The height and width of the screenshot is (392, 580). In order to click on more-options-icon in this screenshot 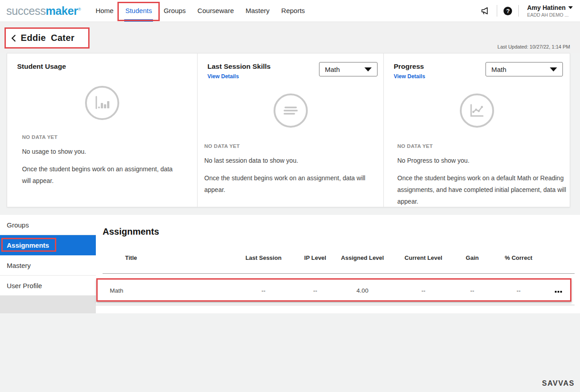, I will do `click(558, 292)`.